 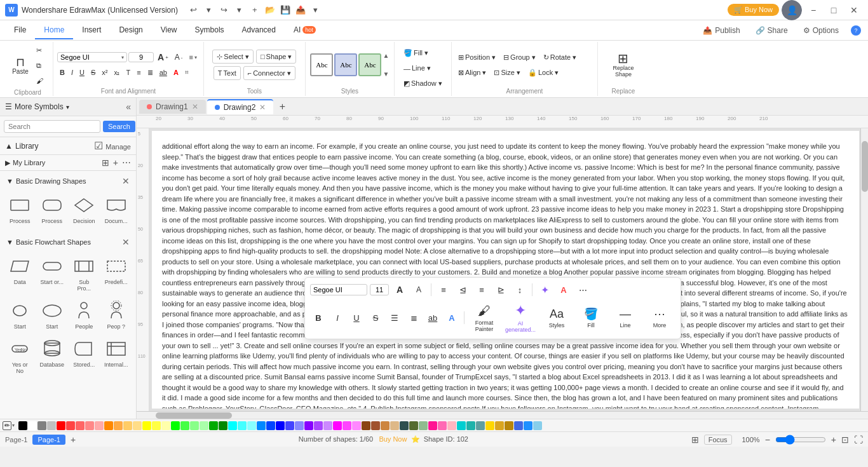 What do you see at coordinates (414, 318) in the screenshot?
I see `ft-num-list: ≣` at bounding box center [414, 318].